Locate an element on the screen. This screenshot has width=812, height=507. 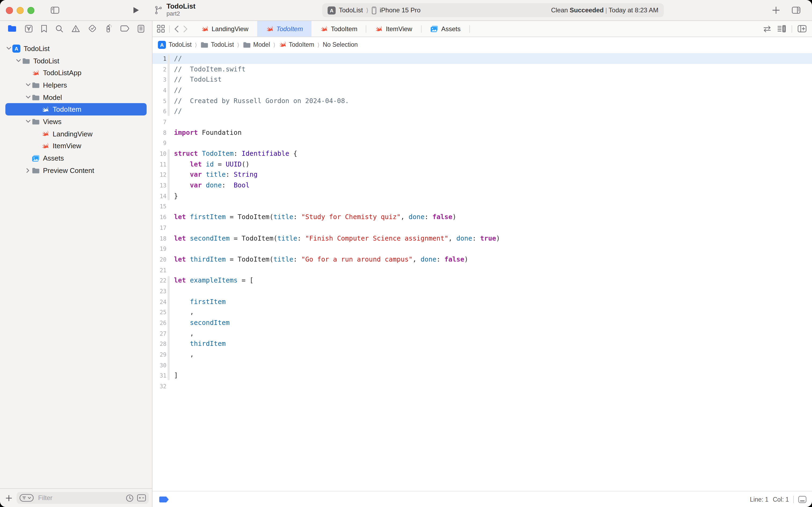
line-number: 2 is located at coordinates (160, 69).